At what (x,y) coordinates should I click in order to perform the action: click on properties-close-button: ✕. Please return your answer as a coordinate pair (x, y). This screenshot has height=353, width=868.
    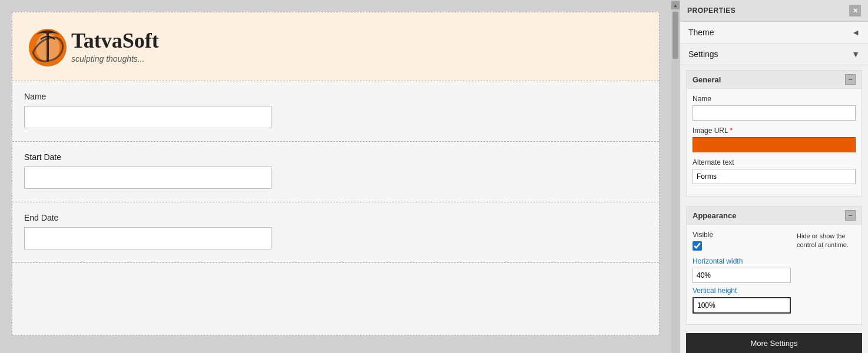
    Looking at the image, I should click on (855, 11).